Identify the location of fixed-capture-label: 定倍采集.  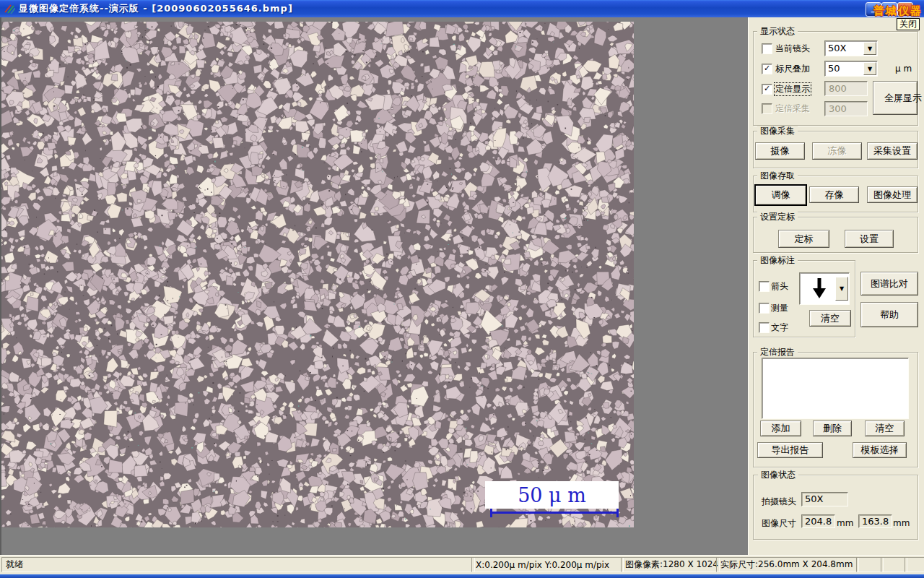
(793, 108).